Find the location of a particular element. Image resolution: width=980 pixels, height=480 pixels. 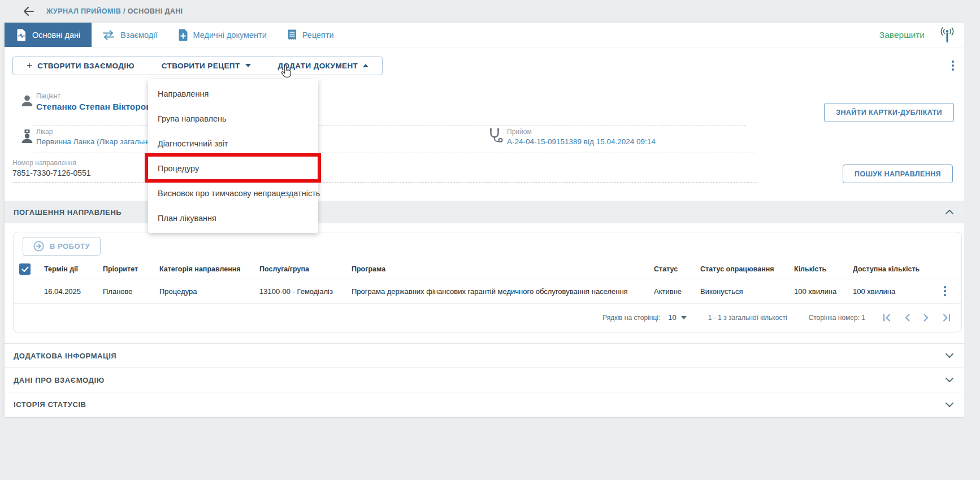

table-header-row: Термін дії Пріоритет Категорія направлен… is located at coordinates (487, 269).